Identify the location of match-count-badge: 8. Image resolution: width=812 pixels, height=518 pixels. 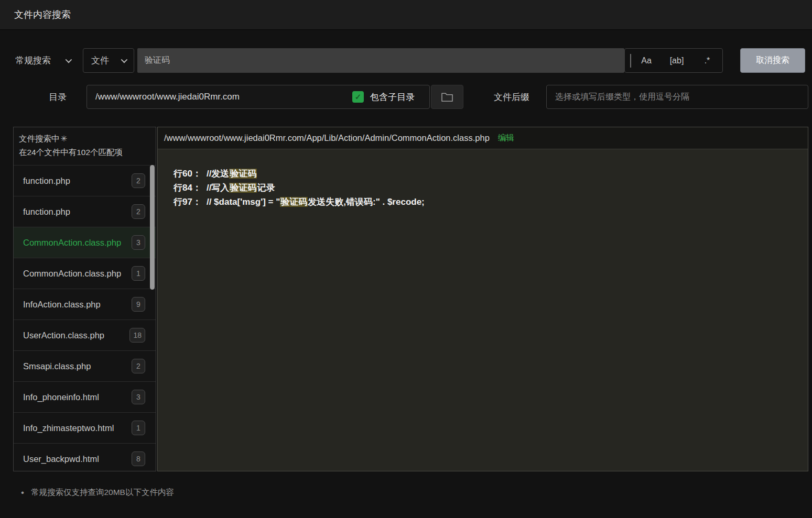
(138, 459).